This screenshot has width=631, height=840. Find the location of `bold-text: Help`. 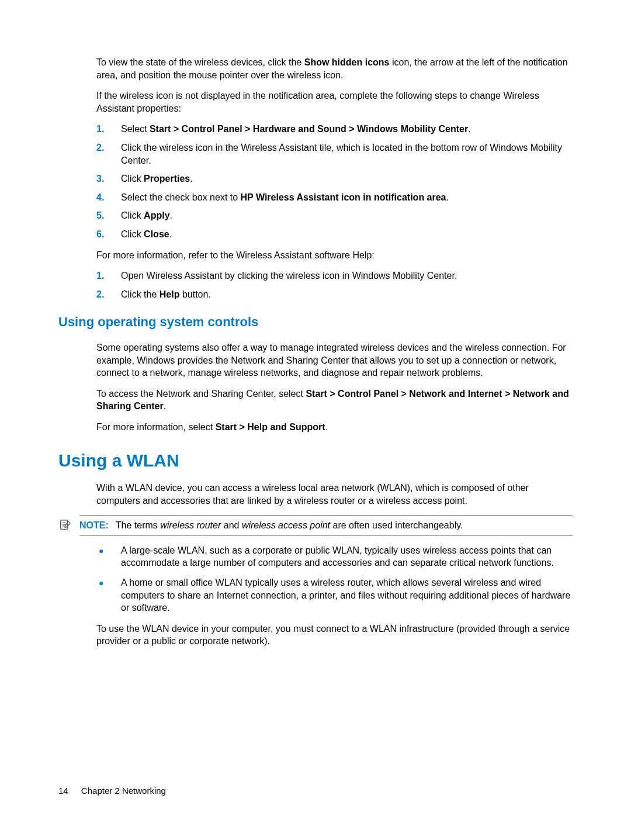

bold-text: Help is located at coordinates (169, 295).